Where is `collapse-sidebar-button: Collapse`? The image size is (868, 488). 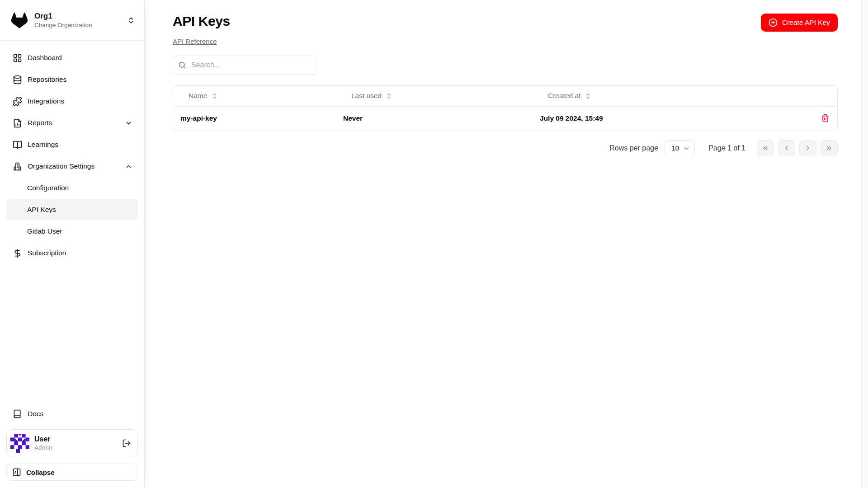 collapse-sidebar-button: Collapse is located at coordinates (72, 472).